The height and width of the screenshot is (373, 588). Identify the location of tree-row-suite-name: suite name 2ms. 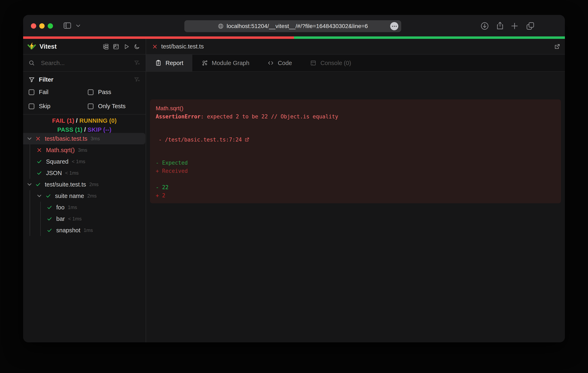
(84, 196).